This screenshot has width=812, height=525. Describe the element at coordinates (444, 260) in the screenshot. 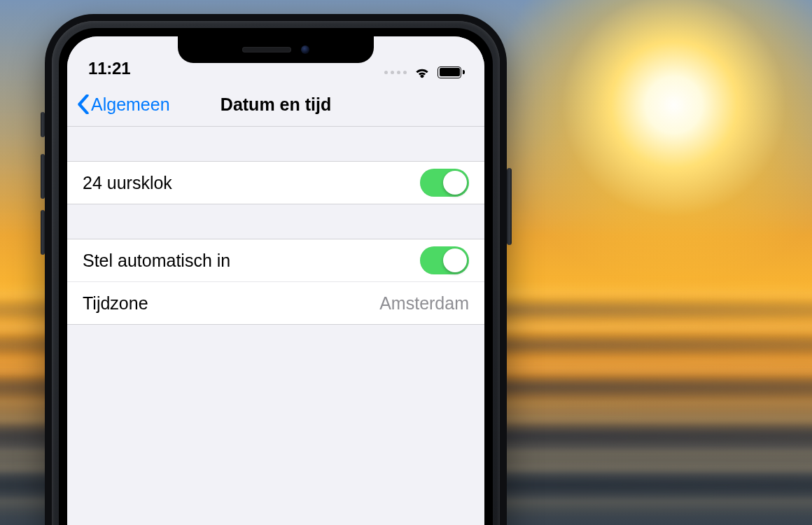

I see `toggle-set-automatically` at that location.